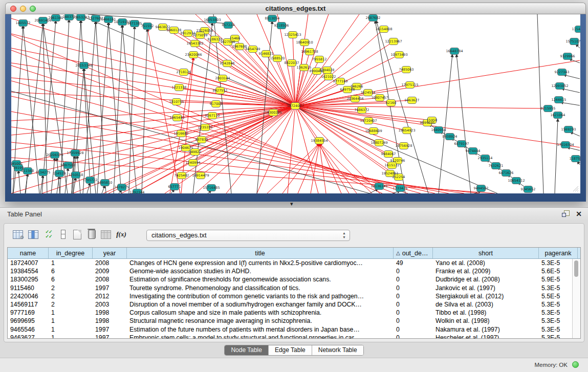 The image size is (588, 372). I want to click on graph-node-label: 9463627, so click(412, 100).